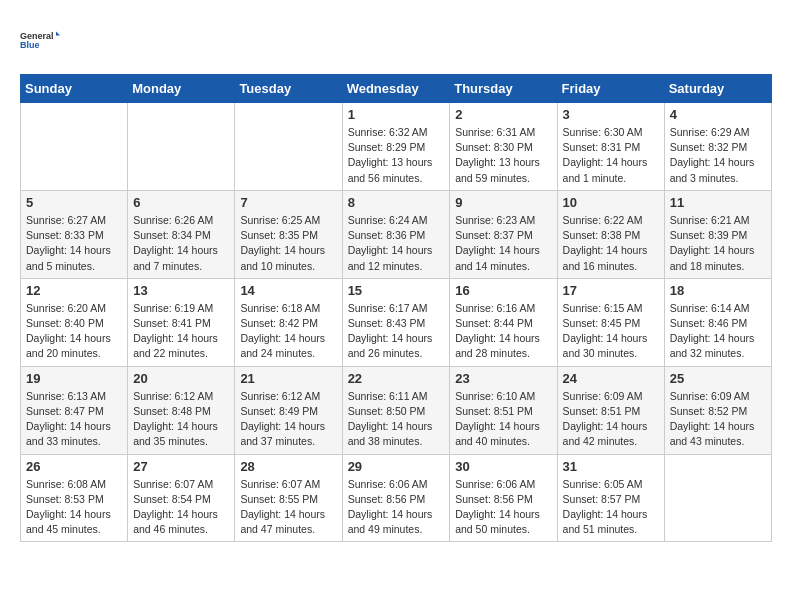 This screenshot has height=612, width=792. I want to click on calendar-cell: 12Sunrise: 6:20 AMSunset: 8:40 PMDayligh…, so click(74, 322).